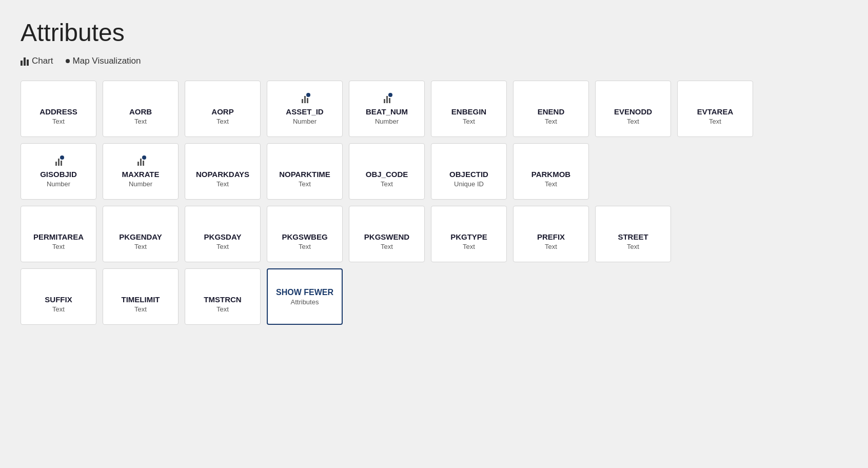 The image size is (868, 468). What do you see at coordinates (387, 99) in the screenshot?
I see `attribute-icon-area-beat_num` at bounding box center [387, 99].